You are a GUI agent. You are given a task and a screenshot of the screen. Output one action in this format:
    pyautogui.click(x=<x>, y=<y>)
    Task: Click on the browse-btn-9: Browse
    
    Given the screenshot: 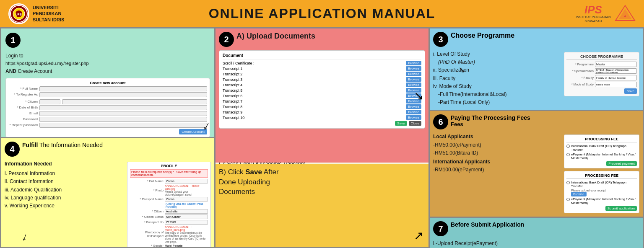 What is the action you would take?
    pyautogui.click(x=413, y=112)
    